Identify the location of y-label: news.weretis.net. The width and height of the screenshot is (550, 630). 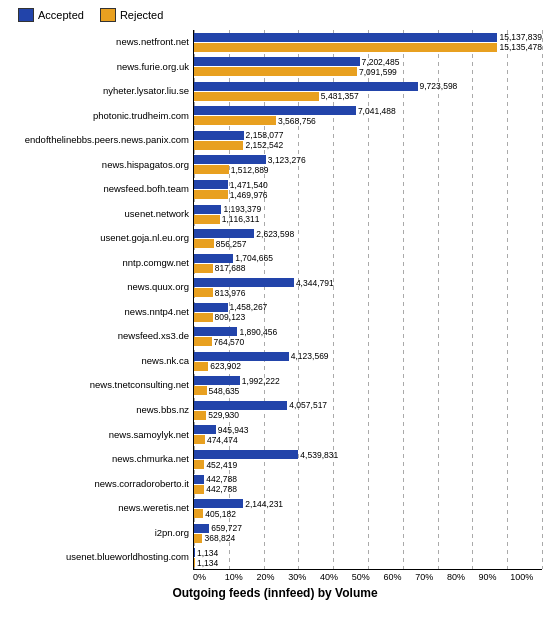
(98, 508).